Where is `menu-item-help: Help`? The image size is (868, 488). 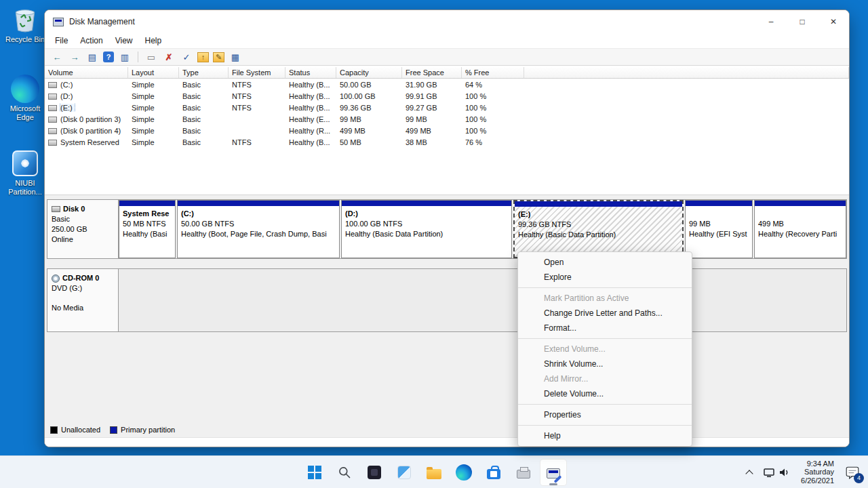 menu-item-help: Help is located at coordinates (605, 436).